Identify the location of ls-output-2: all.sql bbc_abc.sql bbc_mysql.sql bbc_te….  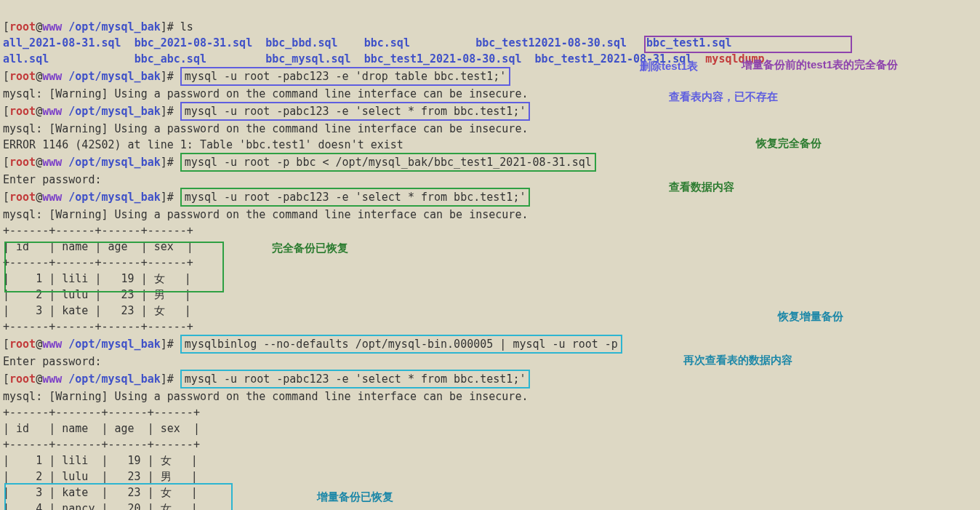
(348, 59).